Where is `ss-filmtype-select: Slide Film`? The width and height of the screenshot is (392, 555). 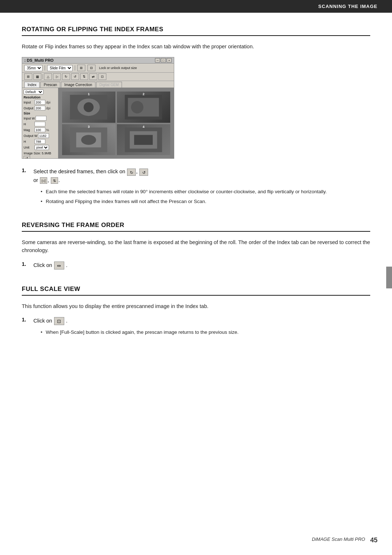 ss-filmtype-select: Slide Film is located at coordinates (60, 68).